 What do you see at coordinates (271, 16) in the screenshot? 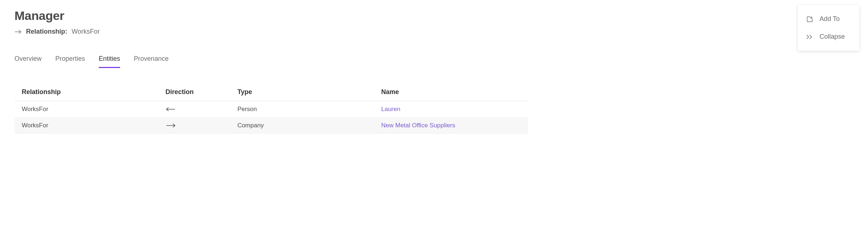
I see `page-title: Manager` at bounding box center [271, 16].